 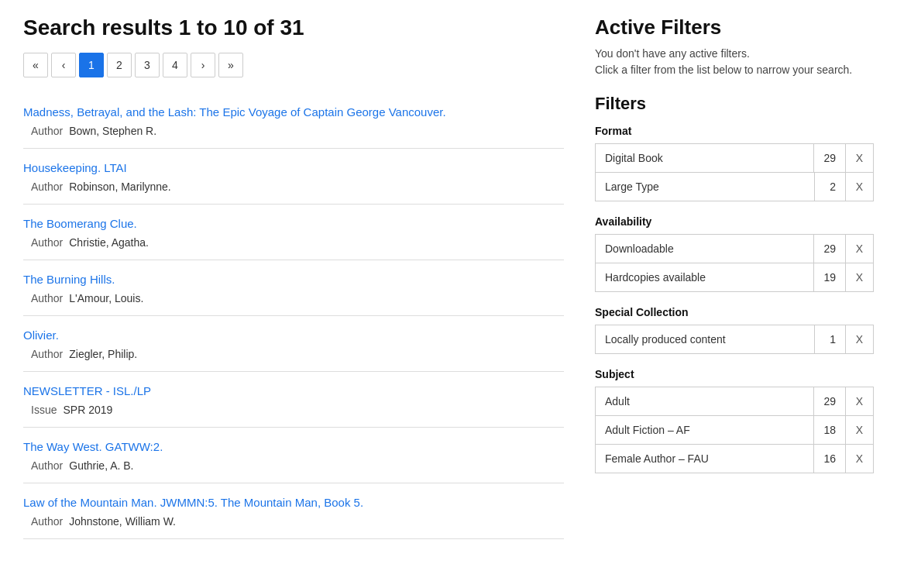 What do you see at coordinates (734, 339) in the screenshot?
I see `filter-row: Locally produced content 1 X` at bounding box center [734, 339].